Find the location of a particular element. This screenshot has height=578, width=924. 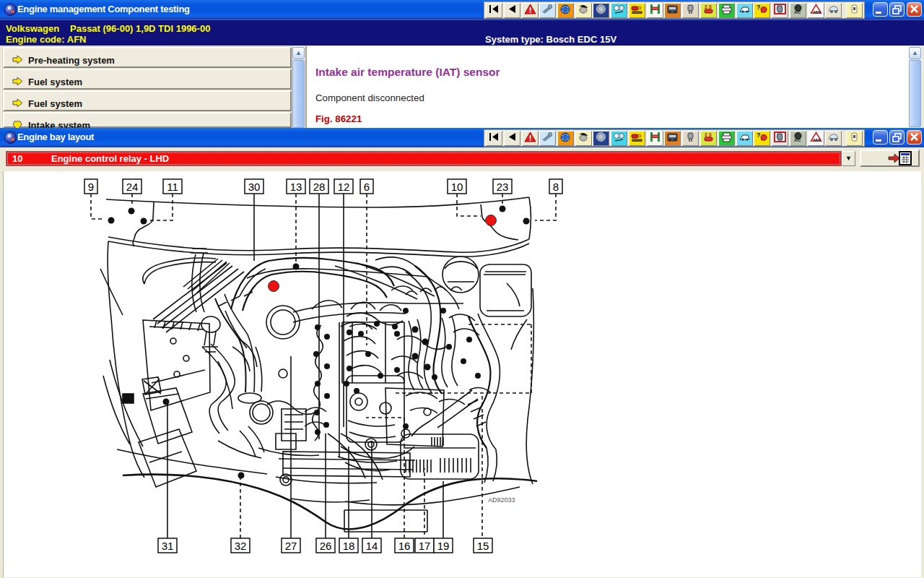

svg-text: 12 is located at coordinates (344, 186).